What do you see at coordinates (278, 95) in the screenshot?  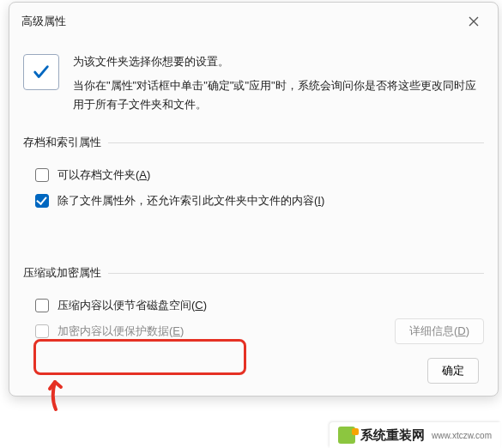 I see `intro-line2: 当你在"属性"对话框中单击"确定"或"应用"时，系统会询问你是否将这些更改同时应…` at bounding box center [278, 95].